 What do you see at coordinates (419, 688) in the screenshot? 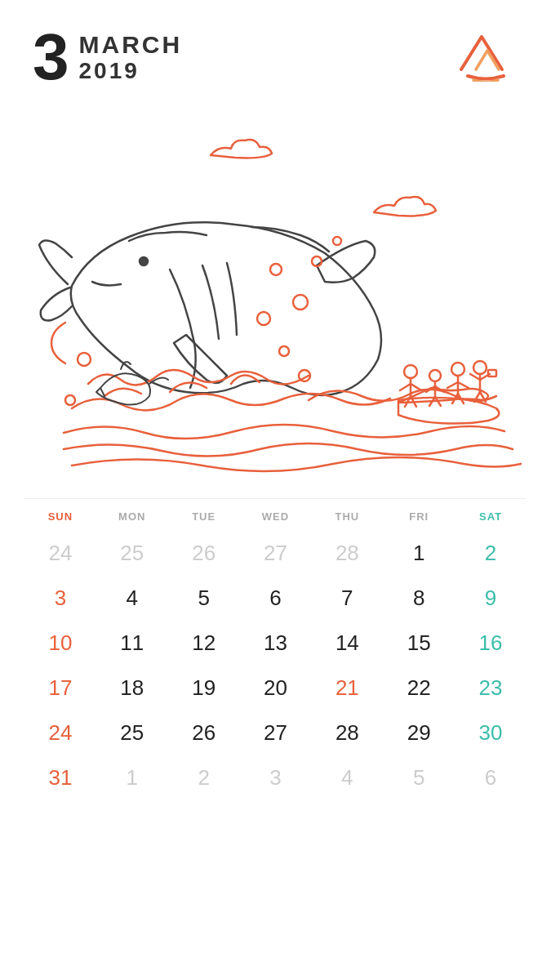
I see `cal-day: 22` at bounding box center [419, 688].